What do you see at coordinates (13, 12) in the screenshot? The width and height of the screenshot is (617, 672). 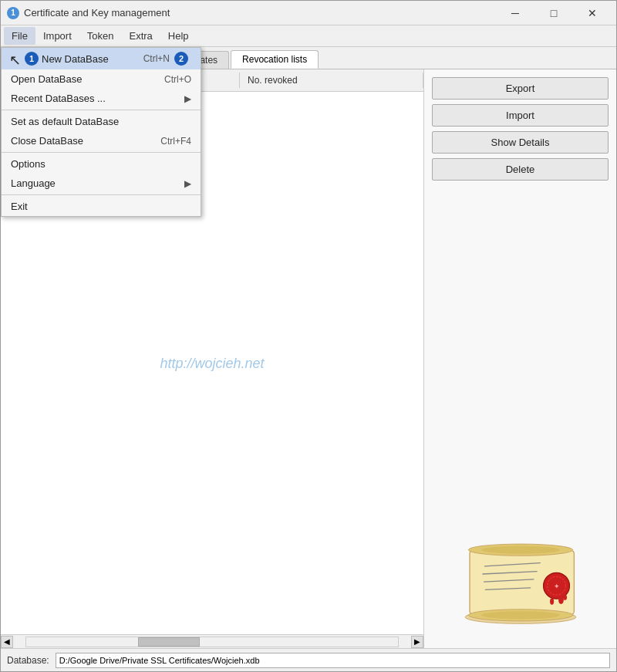 I see `badge1: 1` at bounding box center [13, 12].